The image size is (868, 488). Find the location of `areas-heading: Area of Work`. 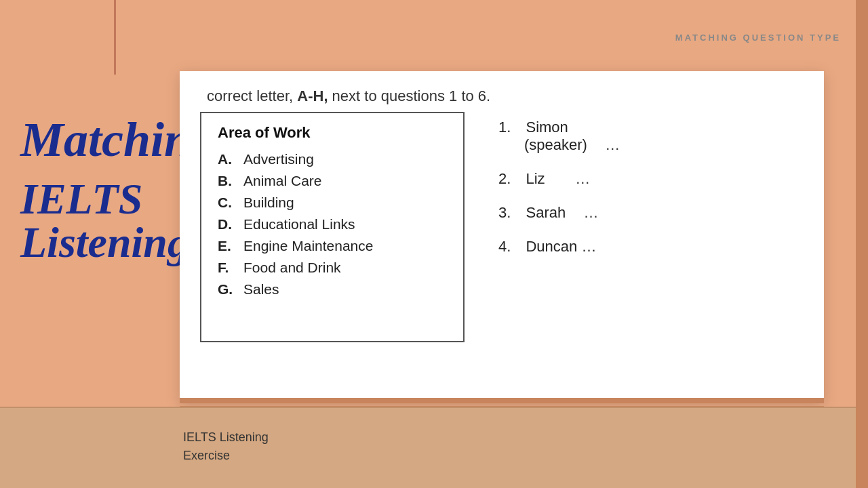

areas-heading: Area of Work is located at coordinates (332, 133).